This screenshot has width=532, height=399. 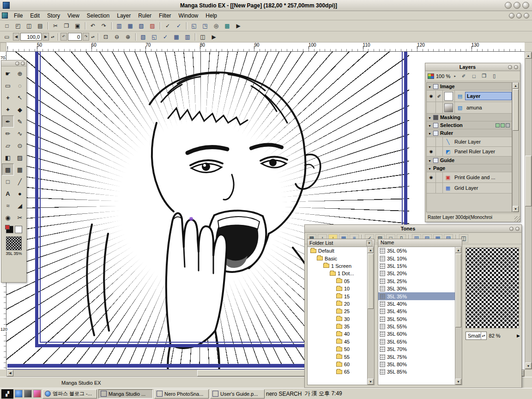 I want to click on scroll-left-button: ◀, so click(x=10, y=373).